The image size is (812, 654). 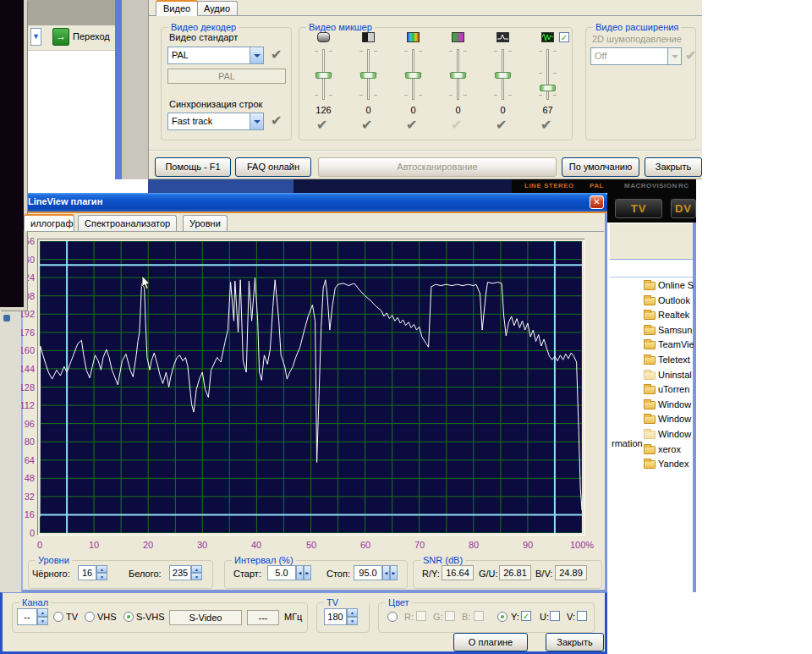 What do you see at coordinates (564, 37) in the screenshot?
I see `enable-checkbox: ✓` at bounding box center [564, 37].